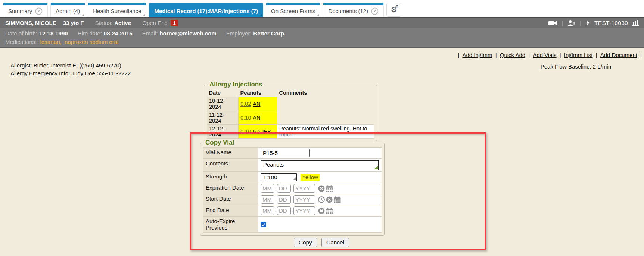  I want to click on demographics-line: Date of birth:12-18-1990 Hire date:08-24…, so click(322, 34).